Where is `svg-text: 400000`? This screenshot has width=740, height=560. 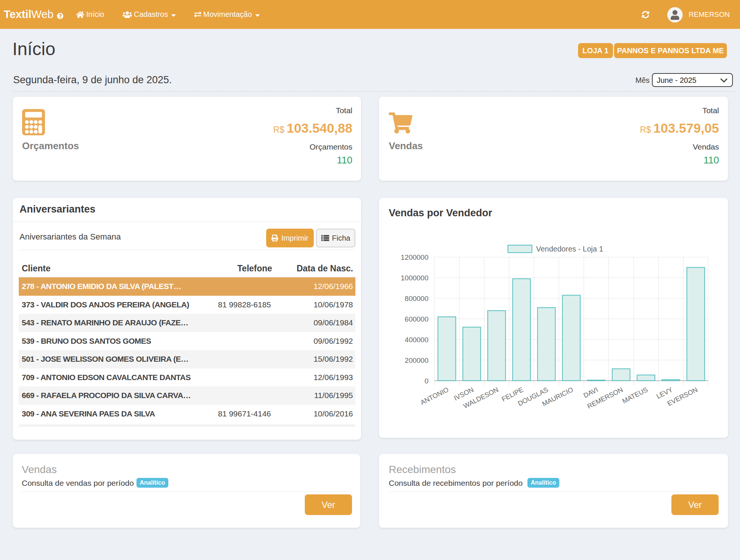 svg-text: 400000 is located at coordinates (417, 340).